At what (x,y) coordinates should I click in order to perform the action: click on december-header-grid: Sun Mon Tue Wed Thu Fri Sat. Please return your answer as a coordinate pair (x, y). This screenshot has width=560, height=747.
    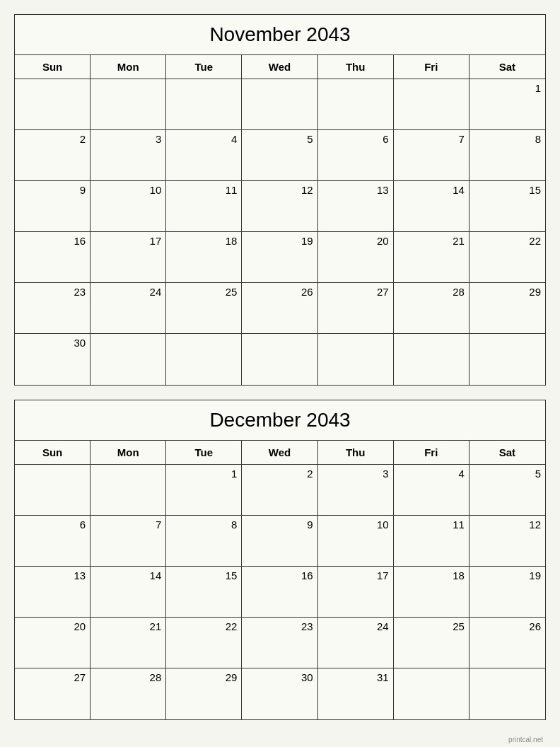
    Looking at the image, I should click on (280, 453).